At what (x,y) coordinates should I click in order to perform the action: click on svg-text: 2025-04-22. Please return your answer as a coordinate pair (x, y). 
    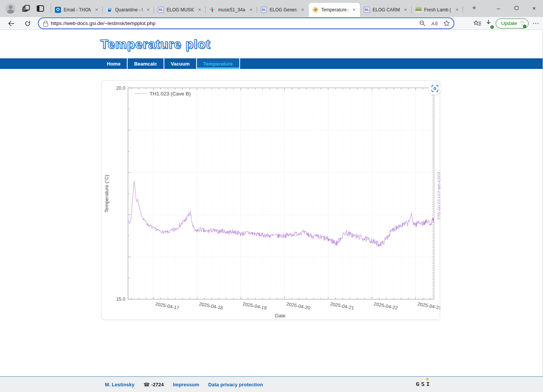
    Looking at the image, I should click on (385, 306).